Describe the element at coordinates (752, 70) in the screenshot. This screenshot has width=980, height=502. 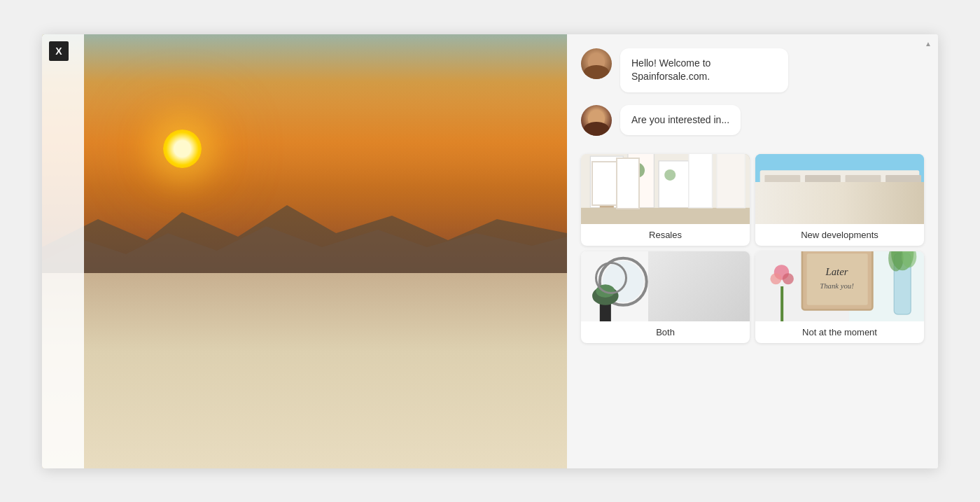
I see `message-row-1: Hello! Welcome to Spainforsale.com.` at that location.